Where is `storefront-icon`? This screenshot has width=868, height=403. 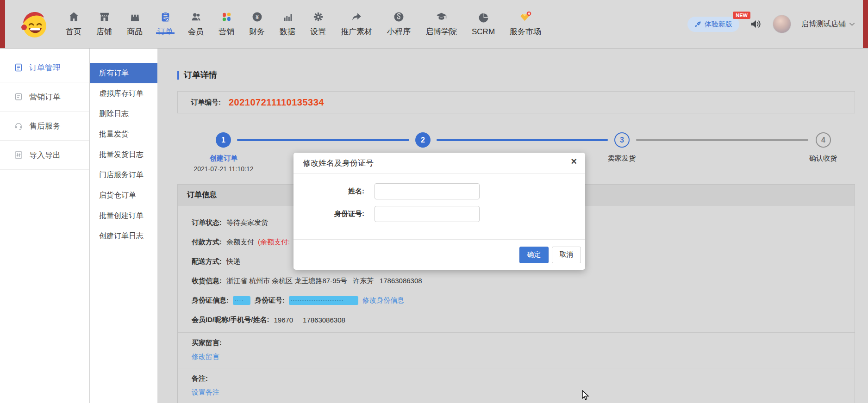 storefront-icon is located at coordinates (105, 17).